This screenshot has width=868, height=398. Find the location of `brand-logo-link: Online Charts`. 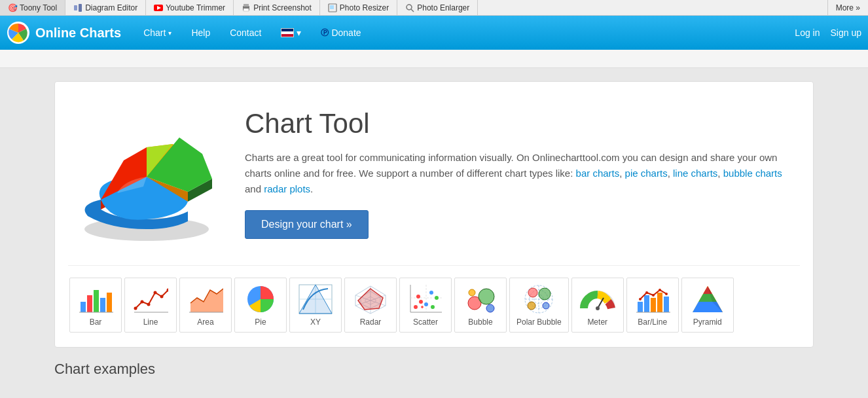

brand-logo-link: Online Charts is located at coordinates (64, 33).